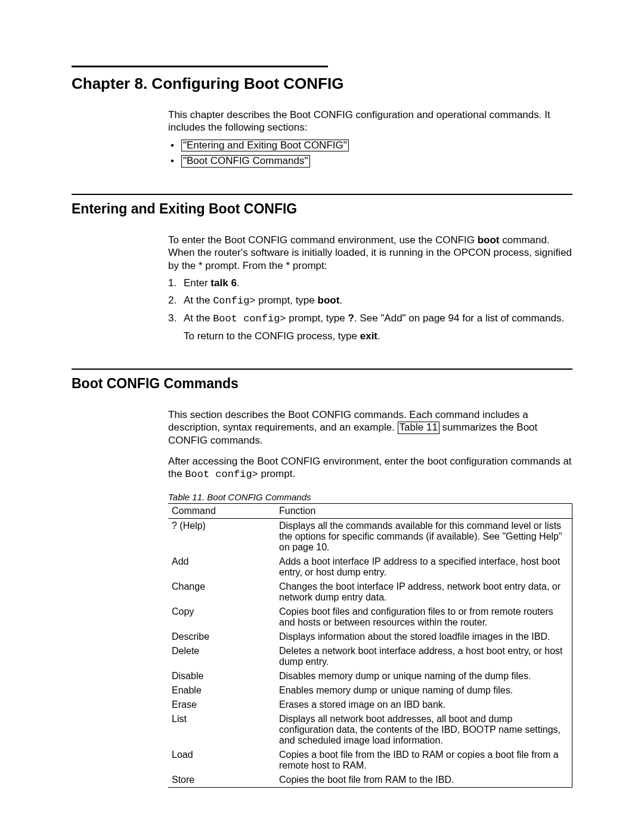 The height and width of the screenshot is (833, 644). I want to click on chapter-title: Chapter 8. Configuring Boot CONFIG, so click(358, 83).